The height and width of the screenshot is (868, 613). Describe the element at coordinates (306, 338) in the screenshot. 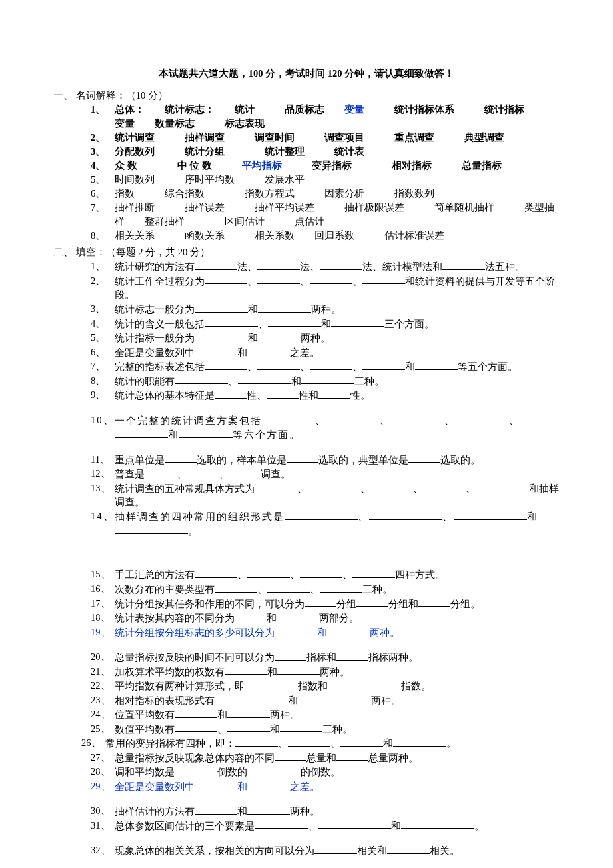

I see `list-item: 5、统计指标一般分为和两种。` at that location.